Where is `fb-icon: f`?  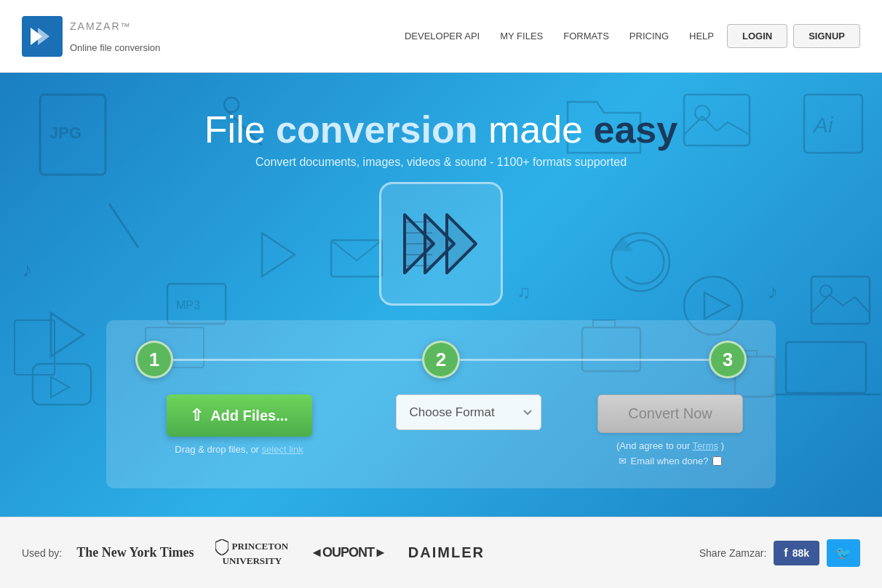
fb-icon: f is located at coordinates (786, 553).